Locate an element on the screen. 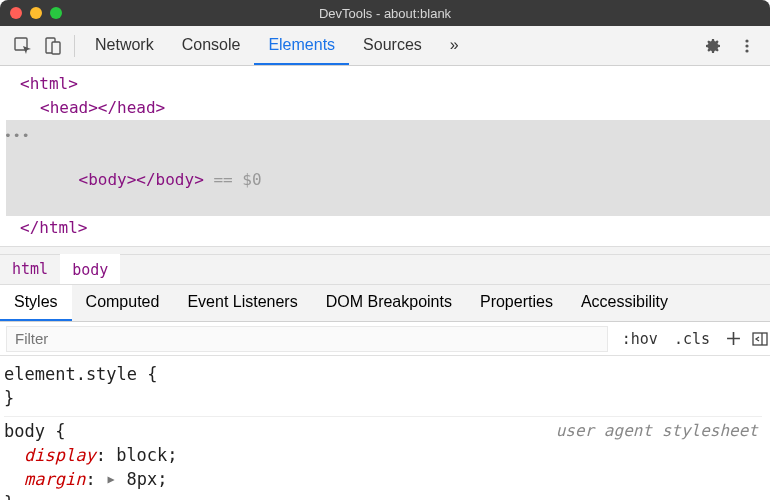 Image resolution: width=770 pixels, height=500 pixels. window-controls is located at coordinates (36, 13).